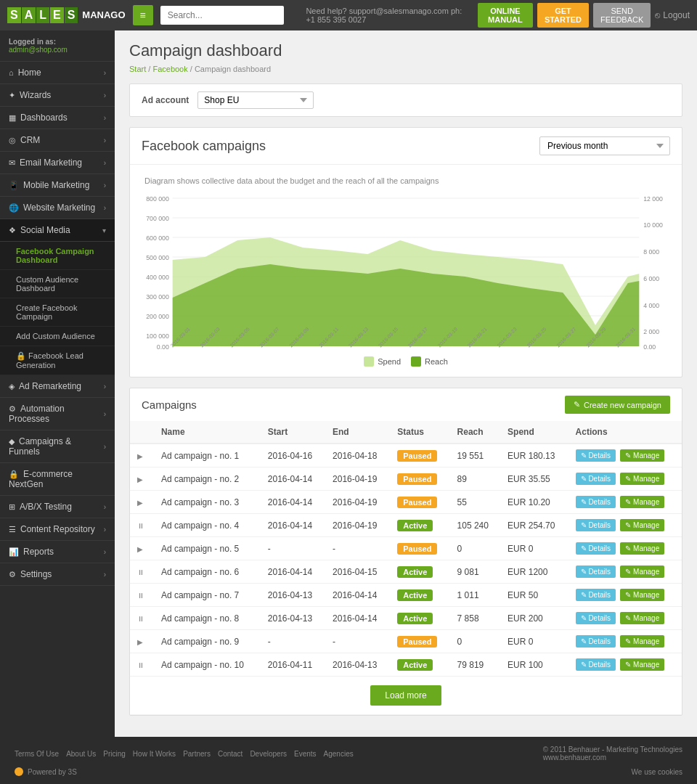  Describe the element at coordinates (232, 69) in the screenshot. I see `breadcrumb-current: Campaign dashboard` at that location.